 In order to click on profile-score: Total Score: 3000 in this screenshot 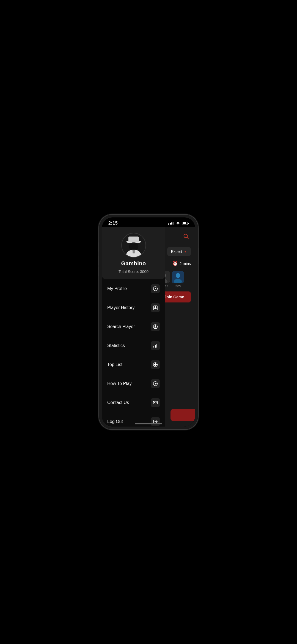, I will do `click(134, 272)`.